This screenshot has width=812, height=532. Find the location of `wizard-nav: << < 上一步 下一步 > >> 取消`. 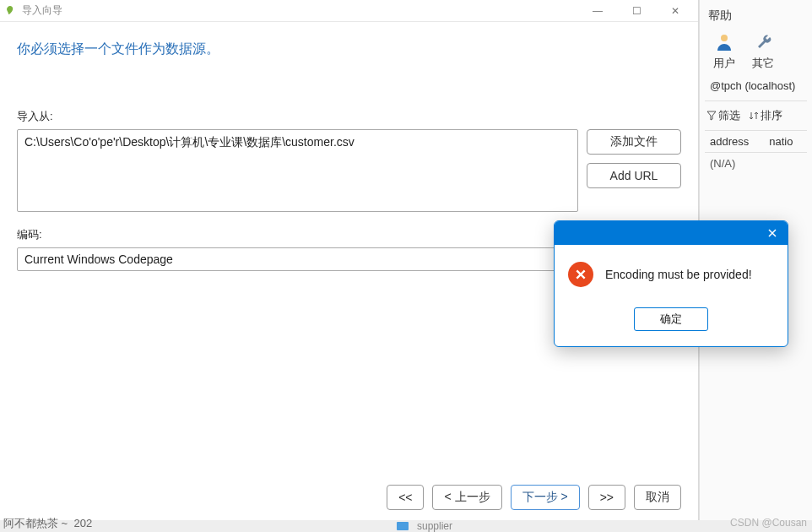

wizard-nav: << < 上一步 下一步 > >> 取消 is located at coordinates (349, 497).